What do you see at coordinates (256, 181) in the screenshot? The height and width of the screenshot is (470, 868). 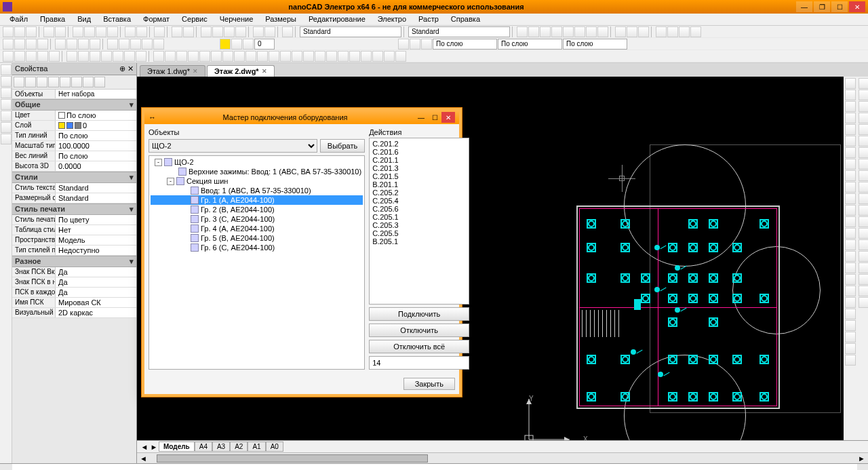 I see `tree-item: -Секция шин` at bounding box center [256, 181].